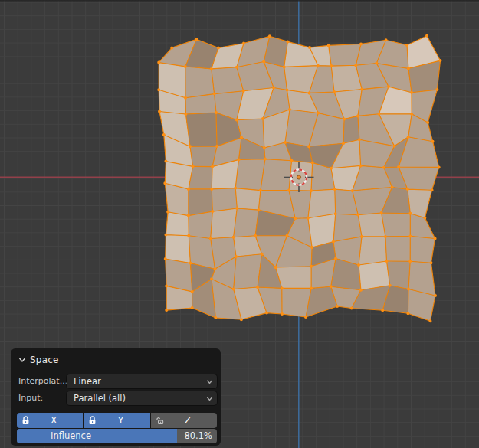 This screenshot has height=448, width=479. I want to click on operator-redo-panel: Space Interpolat... Linear Input: Parall…, so click(116, 397).